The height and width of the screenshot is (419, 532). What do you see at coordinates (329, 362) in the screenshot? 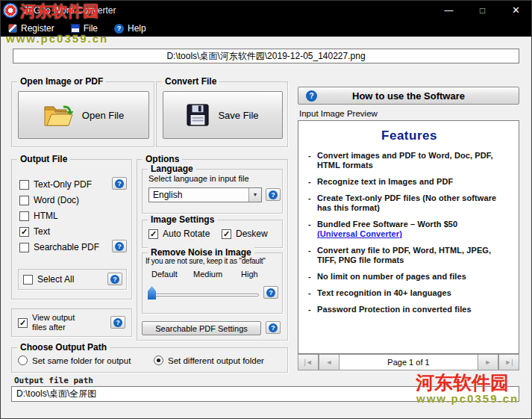
I see `prev-page-button: ◄` at bounding box center [329, 362].